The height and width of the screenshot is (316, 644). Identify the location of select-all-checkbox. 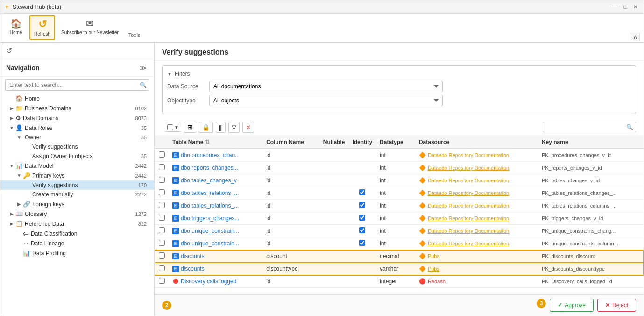
(170, 127).